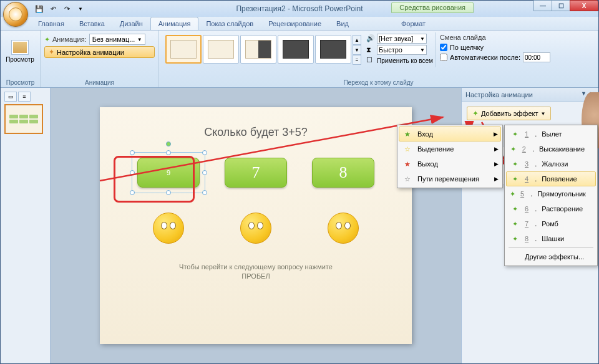 This screenshot has width=599, height=364. What do you see at coordinates (20, 47) in the screenshot?
I see `preview-icon` at bounding box center [20, 47].